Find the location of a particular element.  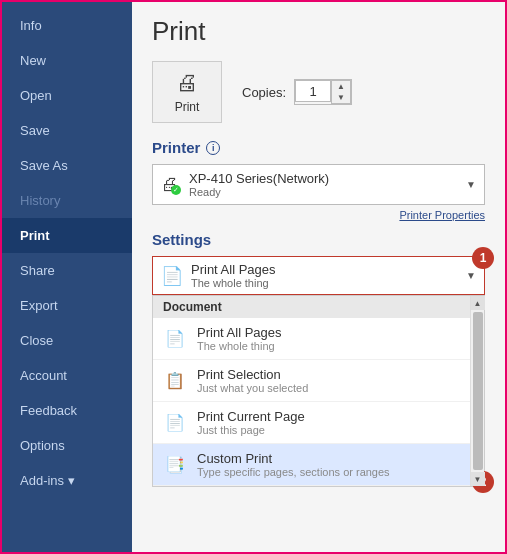

copies-increment: ▲ is located at coordinates (341, 86).